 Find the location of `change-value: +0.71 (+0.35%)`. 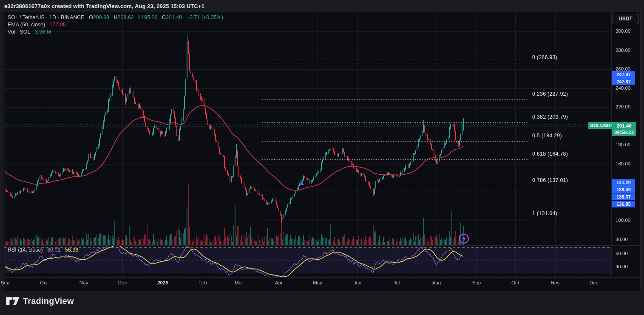

change-value: +0.71 (+0.35%) is located at coordinates (205, 17).